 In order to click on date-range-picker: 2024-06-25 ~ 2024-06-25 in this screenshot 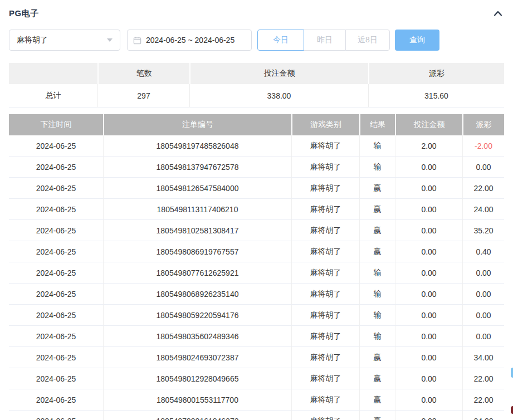, I will do `click(189, 40)`.